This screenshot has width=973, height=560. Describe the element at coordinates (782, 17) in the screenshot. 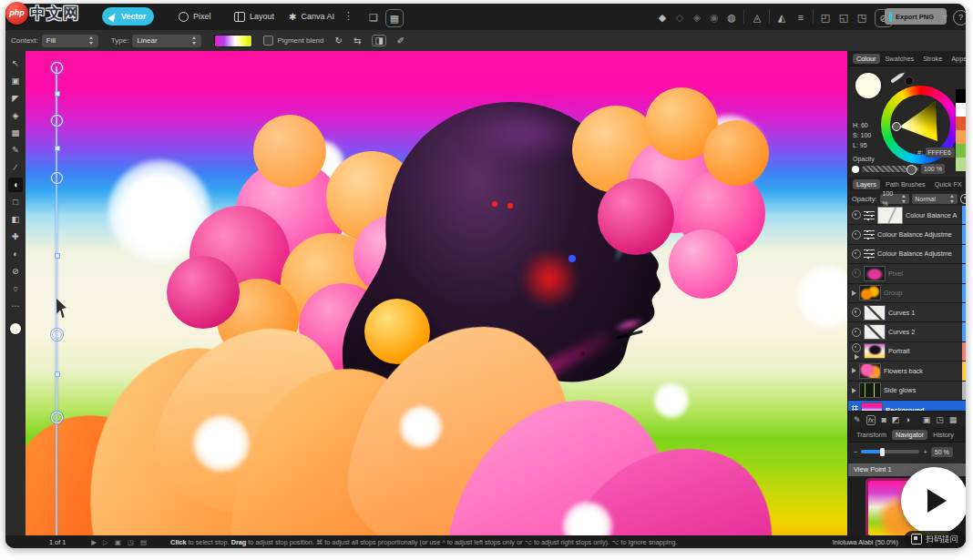

I see `flip-icon: ◭` at that location.